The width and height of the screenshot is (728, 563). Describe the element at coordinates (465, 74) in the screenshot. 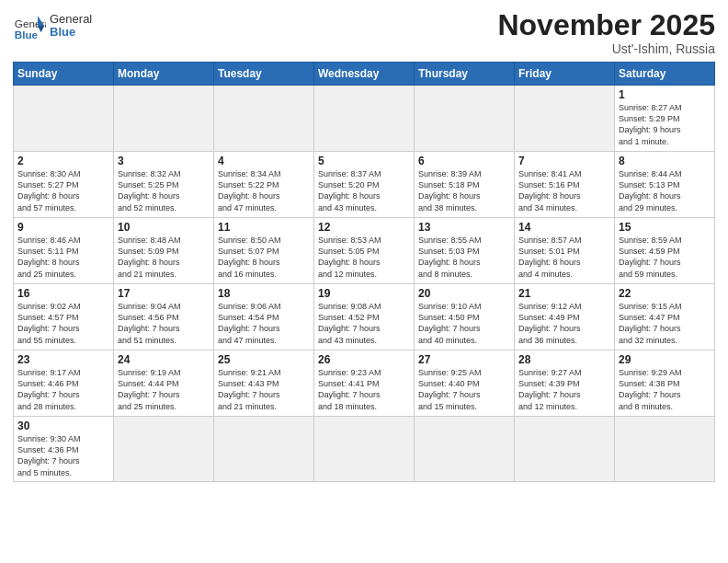

I see `weekday-header-thursday: Thursday` at that location.